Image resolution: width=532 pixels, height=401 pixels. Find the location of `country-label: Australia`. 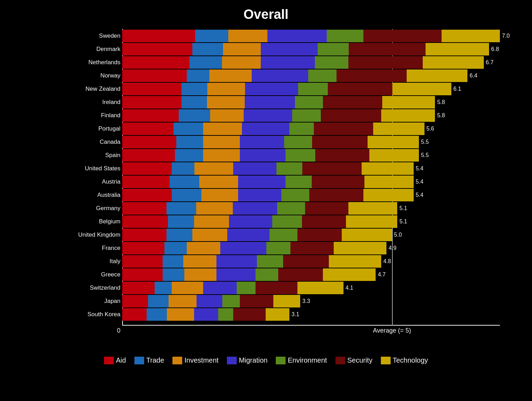

country-label: Australia is located at coordinates (75, 195).